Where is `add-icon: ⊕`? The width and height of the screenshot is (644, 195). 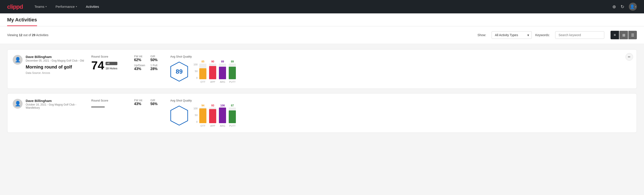 add-icon: ⊕ is located at coordinates (614, 6).